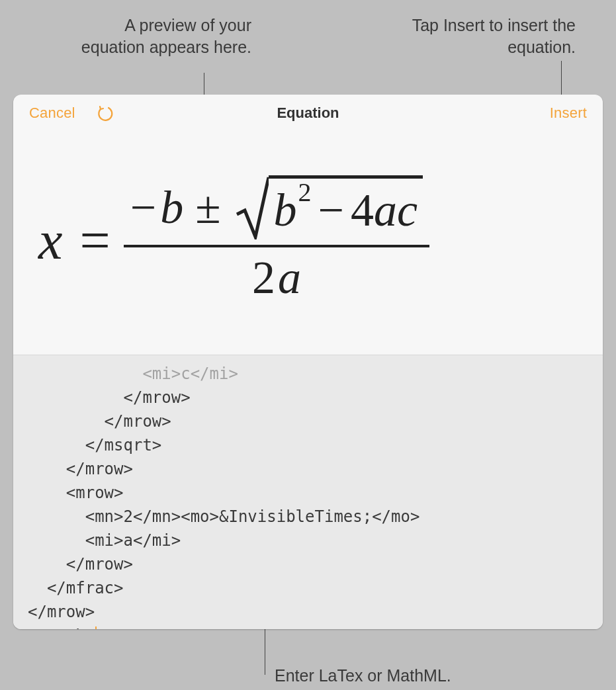 The image size is (616, 690). I want to click on code-line: <mi>c</mi>, so click(133, 374).